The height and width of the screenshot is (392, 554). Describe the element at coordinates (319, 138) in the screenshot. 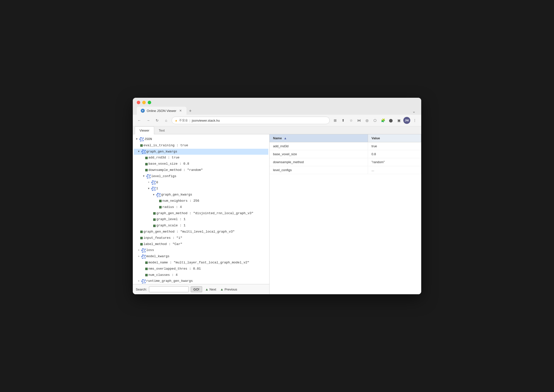

I see `name-column-header: Name ▲` at that location.